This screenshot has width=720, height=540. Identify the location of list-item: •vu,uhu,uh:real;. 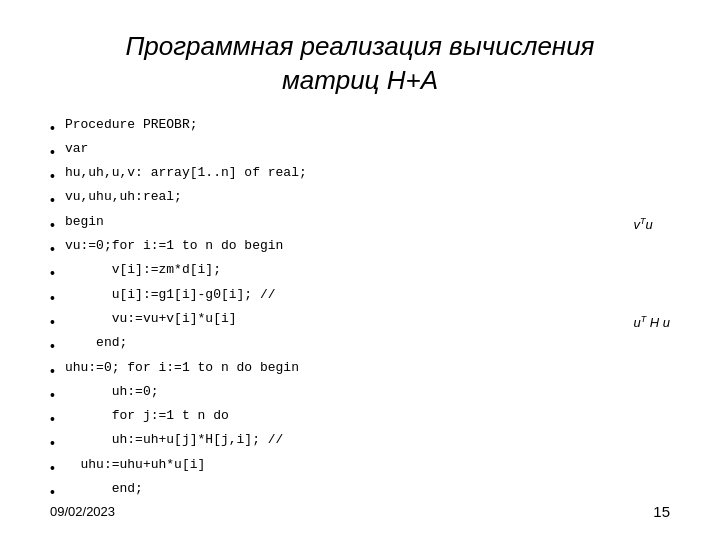
(336, 199).